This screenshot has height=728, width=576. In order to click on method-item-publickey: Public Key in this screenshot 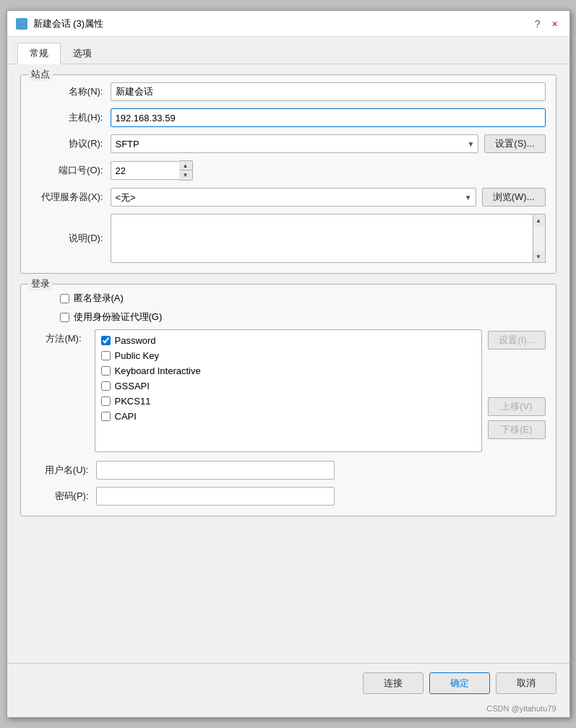, I will do `click(289, 355)`.